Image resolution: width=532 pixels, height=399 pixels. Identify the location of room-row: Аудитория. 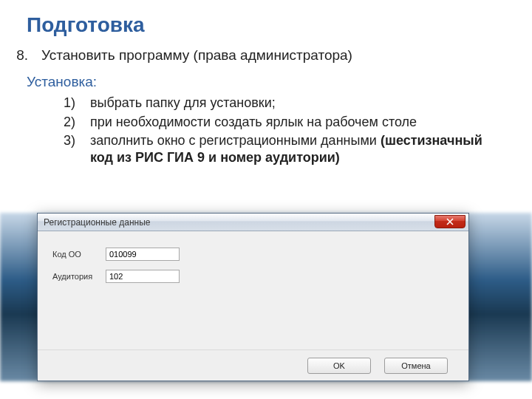
(254, 276).